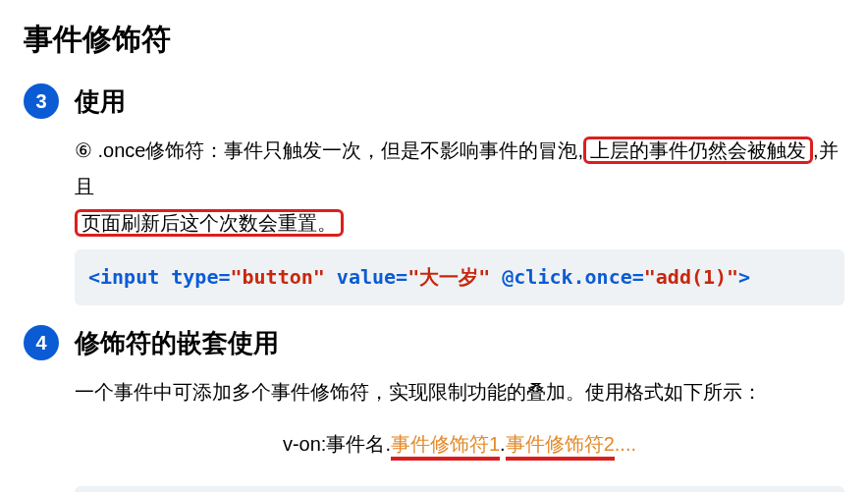  What do you see at coordinates (460, 277) in the screenshot?
I see `code-example-1: <input type="button" value="大一岁" @click.…` at bounding box center [460, 277].